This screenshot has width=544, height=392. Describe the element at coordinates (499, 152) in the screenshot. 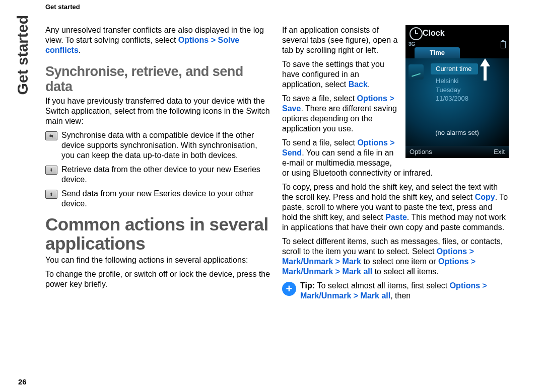

I see `softkey-exit: Exit` at that location.